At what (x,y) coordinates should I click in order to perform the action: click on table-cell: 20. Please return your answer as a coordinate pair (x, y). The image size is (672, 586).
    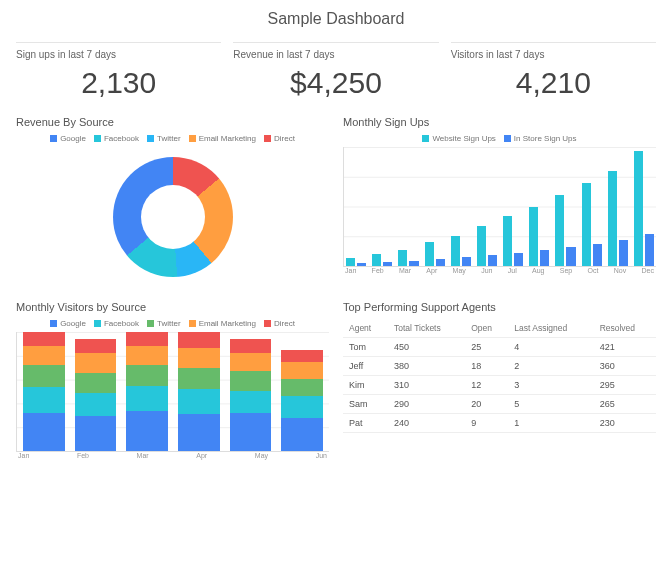
    Looking at the image, I should click on (486, 404).